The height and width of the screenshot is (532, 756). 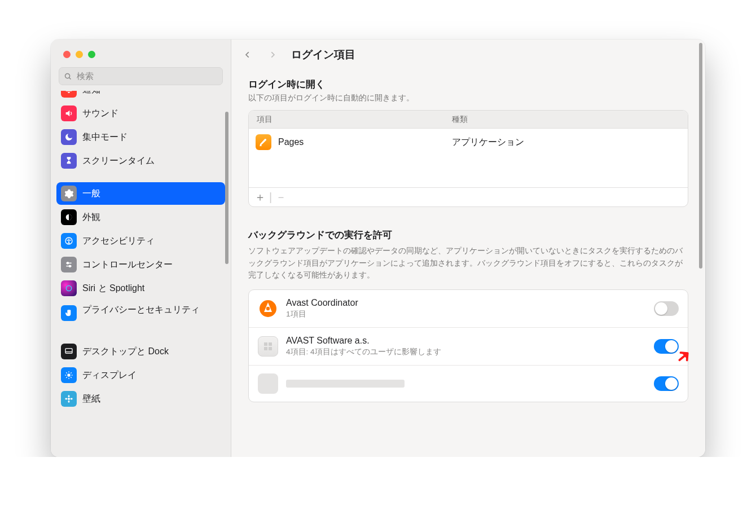 I want to click on sliders-icon, so click(x=69, y=265).